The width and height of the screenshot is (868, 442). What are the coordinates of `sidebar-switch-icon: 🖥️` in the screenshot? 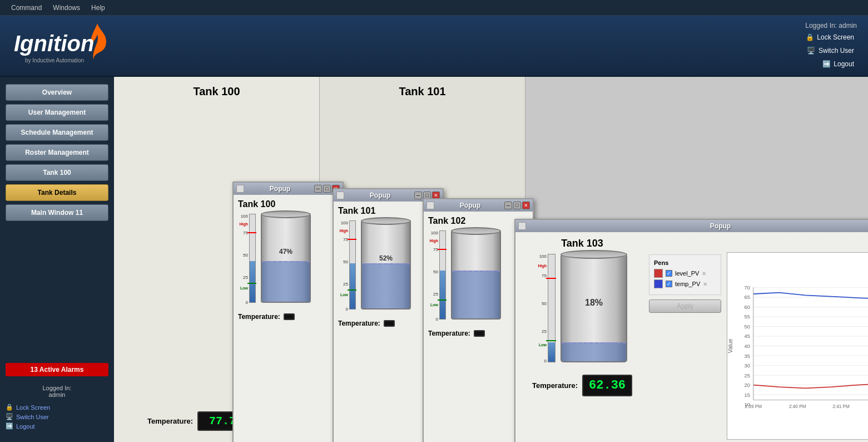 It's located at (9, 416).